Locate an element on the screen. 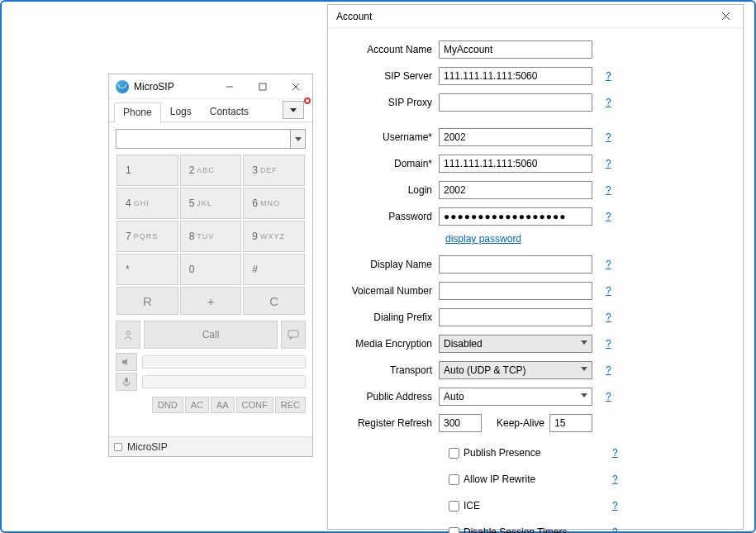 Image resolution: width=756 pixels, height=533 pixels. help-session-timers: ? is located at coordinates (615, 530).